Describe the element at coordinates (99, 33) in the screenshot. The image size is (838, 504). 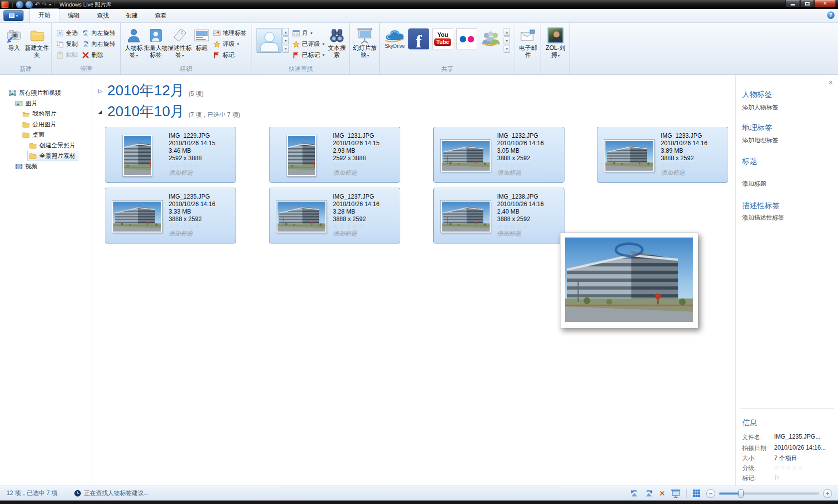
I see `rotate-left-button: 向左旋转` at that location.